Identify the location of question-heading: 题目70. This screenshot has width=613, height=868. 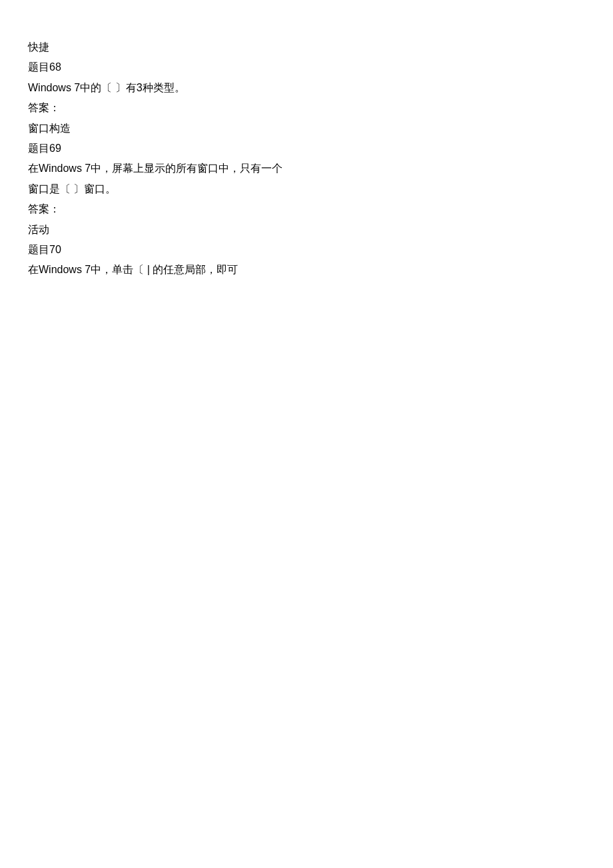
(171, 250).